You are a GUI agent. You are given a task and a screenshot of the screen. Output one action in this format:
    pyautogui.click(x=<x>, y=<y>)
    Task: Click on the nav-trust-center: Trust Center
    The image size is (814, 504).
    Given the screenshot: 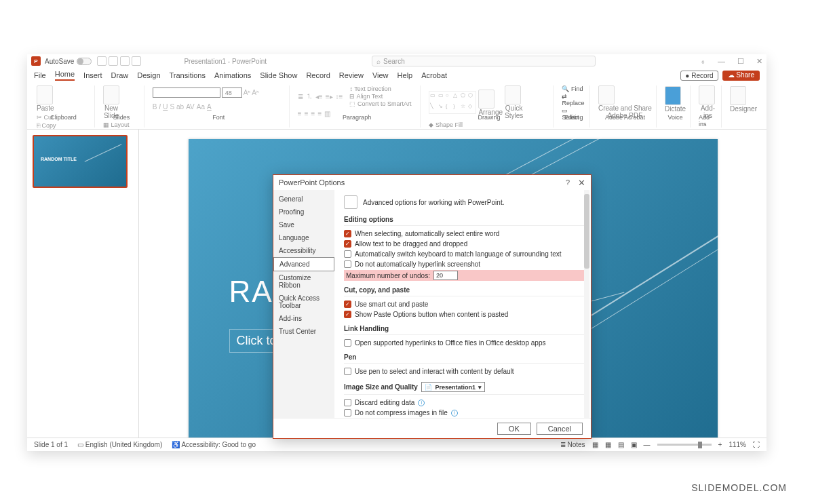 What is the action you would take?
    pyautogui.click(x=304, y=331)
    